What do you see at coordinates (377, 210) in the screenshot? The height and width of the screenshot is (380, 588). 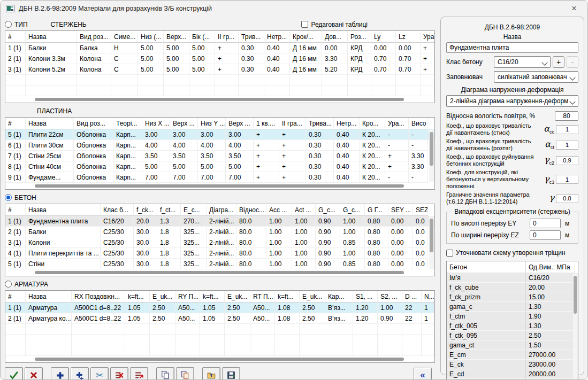 I see `column-header: G Г...` at bounding box center [377, 210].